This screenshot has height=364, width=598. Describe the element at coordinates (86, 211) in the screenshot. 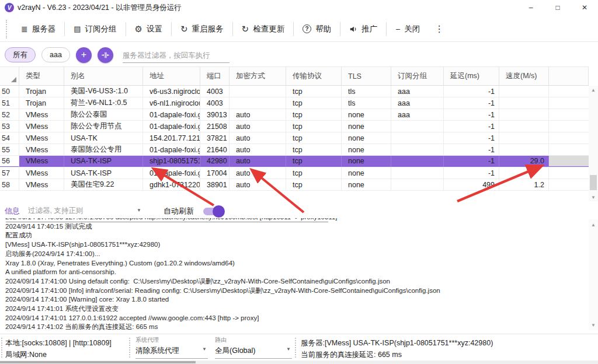

I see `log-filter-combo: ▼` at that location.